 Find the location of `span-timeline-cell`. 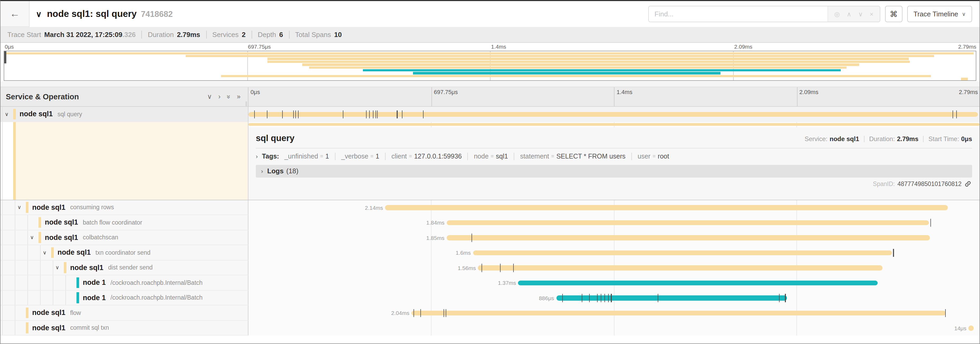

span-timeline-cell is located at coordinates (614, 114).